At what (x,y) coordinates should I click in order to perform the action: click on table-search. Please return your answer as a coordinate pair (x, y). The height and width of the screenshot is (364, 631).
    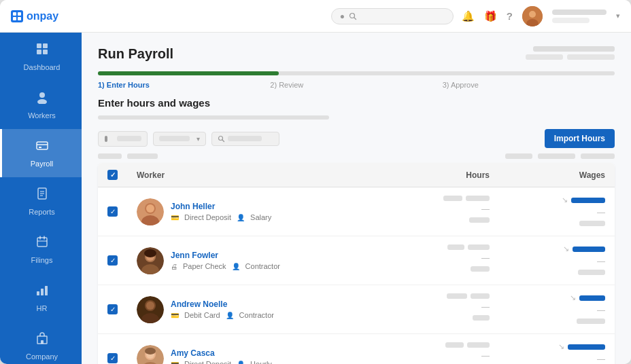
    Looking at the image, I should click on (245, 139).